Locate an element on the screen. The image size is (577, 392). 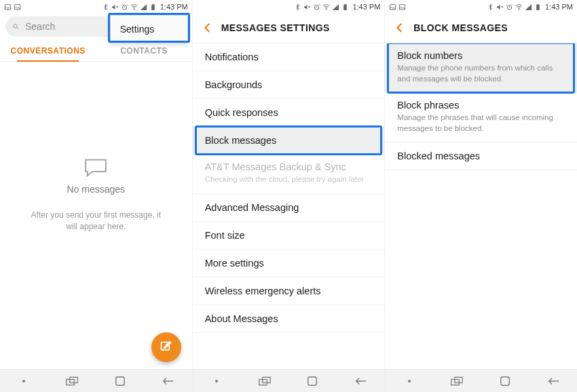
compose-icon is located at coordinates (166, 347).